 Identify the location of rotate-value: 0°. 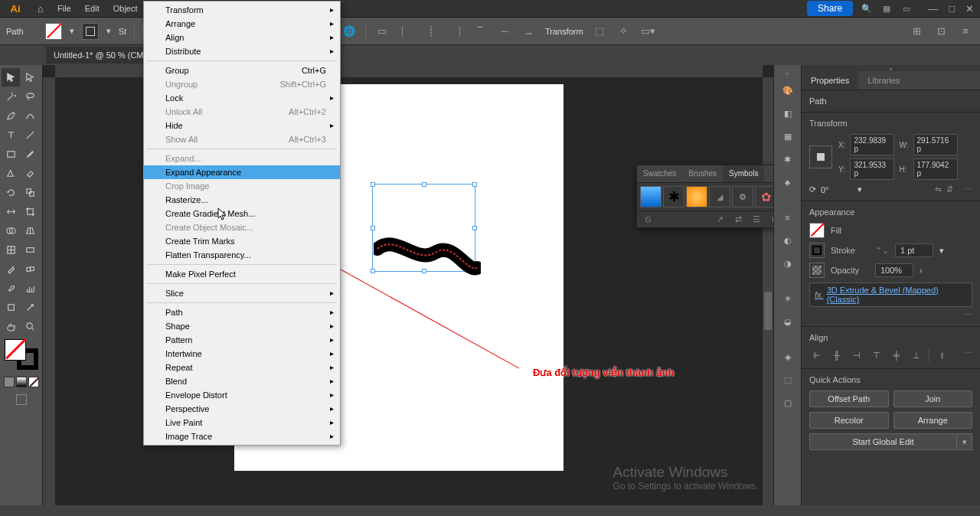
(837, 190).